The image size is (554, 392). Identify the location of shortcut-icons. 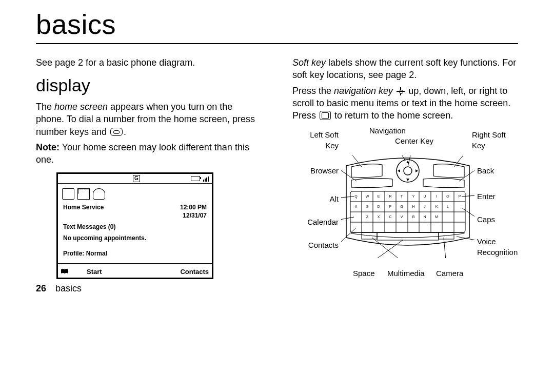
(135, 193).